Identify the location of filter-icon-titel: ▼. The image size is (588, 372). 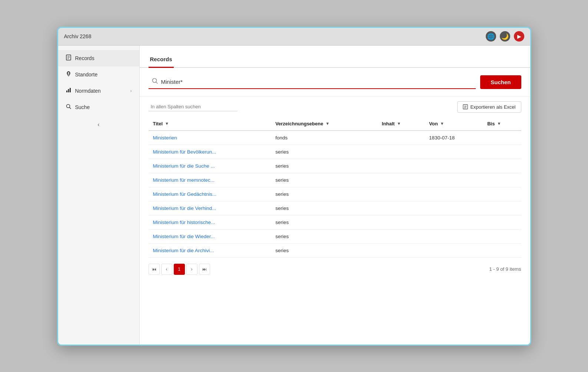
(167, 124).